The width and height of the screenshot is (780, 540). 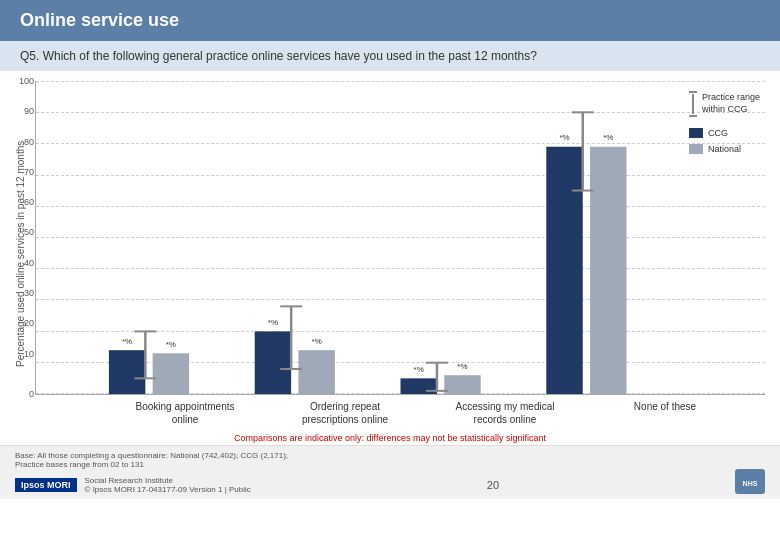 I want to click on bar-label-booking-ccg: *%, so click(x=127, y=342).